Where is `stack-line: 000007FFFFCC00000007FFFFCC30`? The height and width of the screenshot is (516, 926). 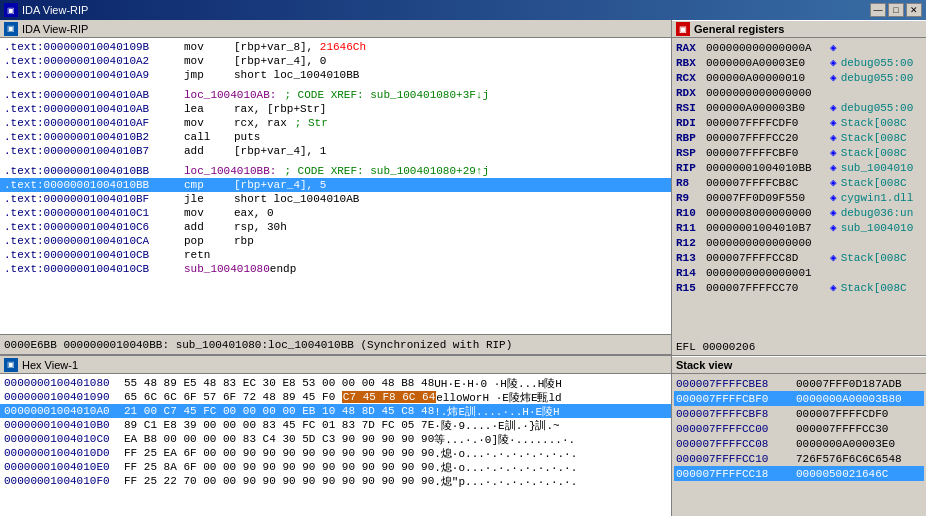 stack-line: 000007FFFFCC00000007FFFFCC30 is located at coordinates (799, 428).